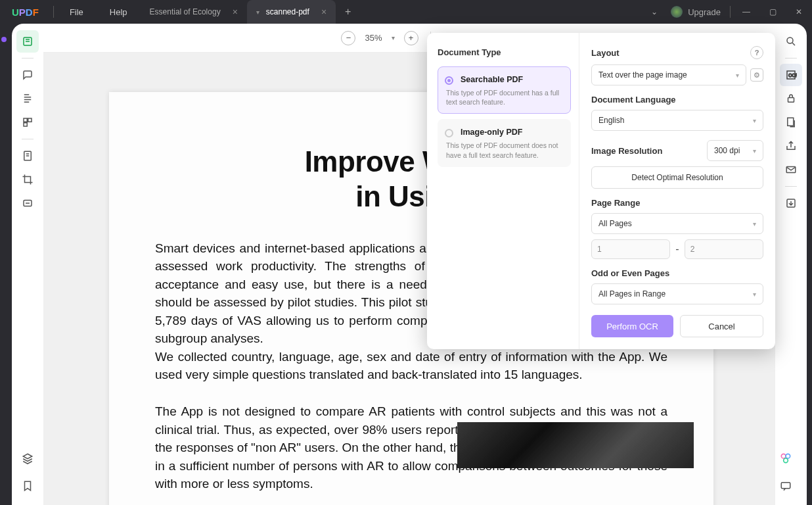  I want to click on ai-icon, so click(786, 458).